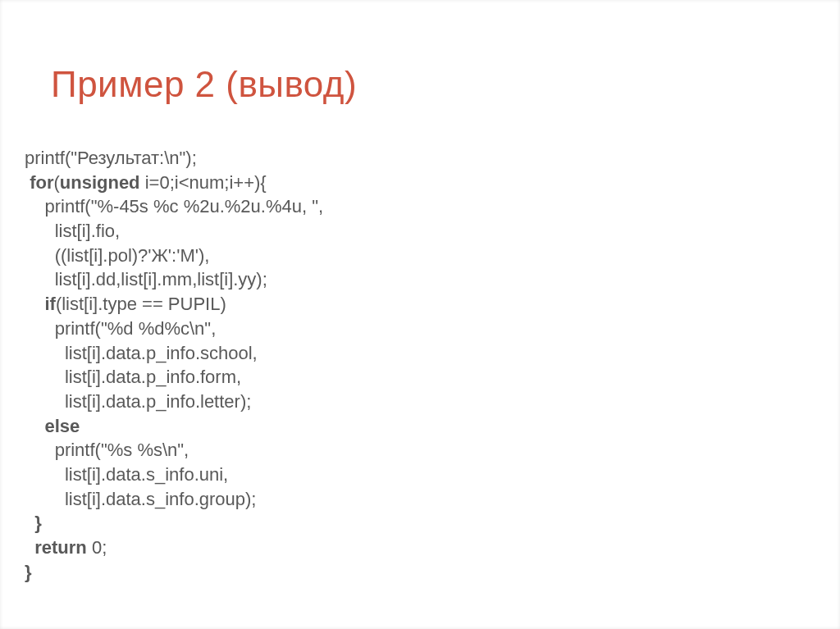 The image size is (840, 629). What do you see at coordinates (72, 231) in the screenshot?
I see `code-line-4: list[i].fio,` at bounding box center [72, 231].